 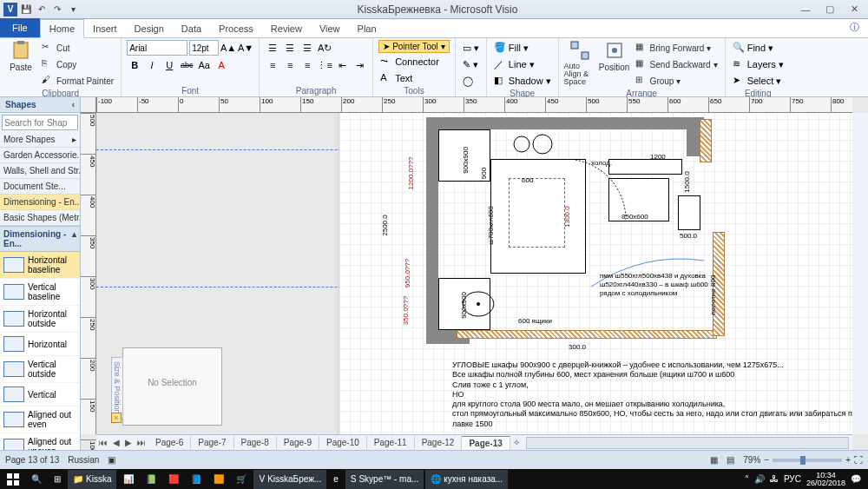 I want to click on dim-label: 850x600, so click(x=635, y=217).